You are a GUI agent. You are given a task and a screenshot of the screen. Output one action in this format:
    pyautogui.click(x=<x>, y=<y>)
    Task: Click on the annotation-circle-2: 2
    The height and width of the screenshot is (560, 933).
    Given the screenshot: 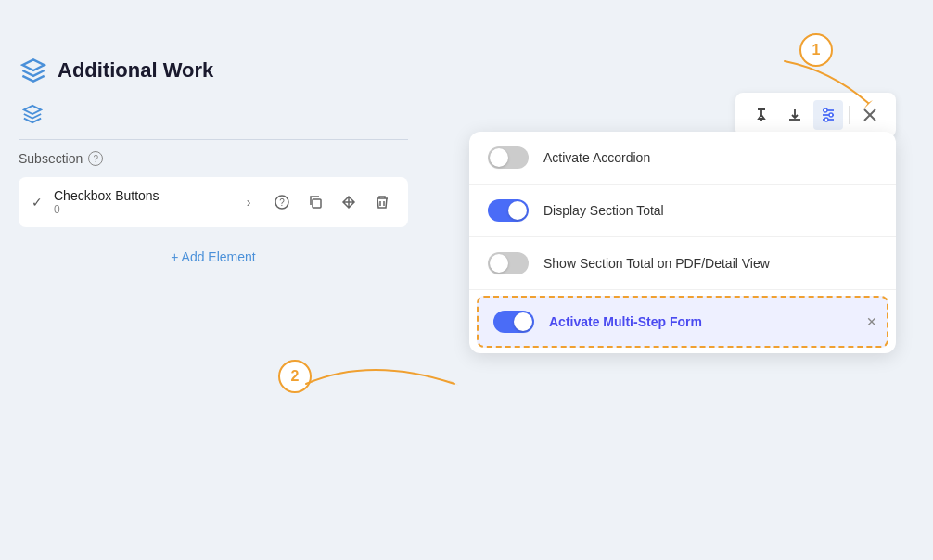 What is the action you would take?
    pyautogui.click(x=295, y=376)
    